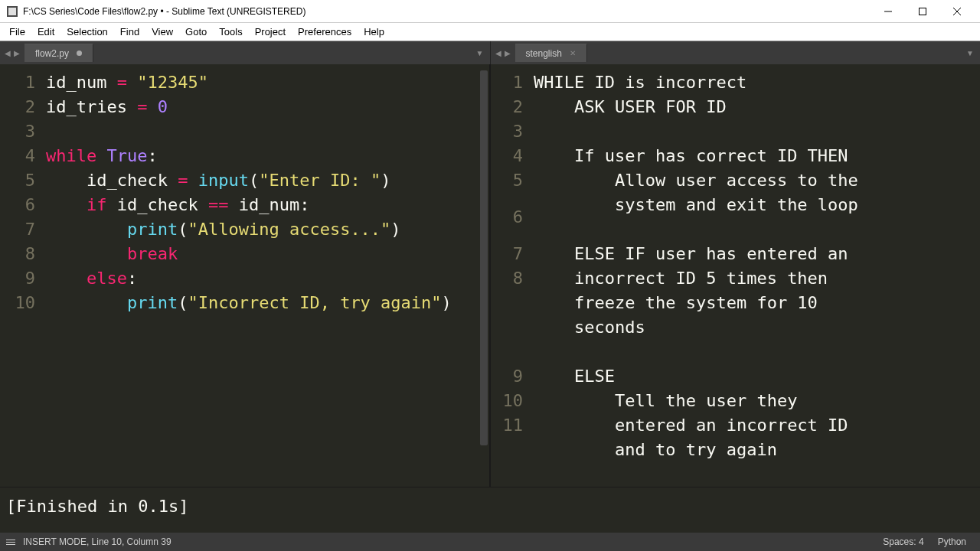  Describe the element at coordinates (573, 54) in the screenshot. I see `close-icon: ✕` at that location.